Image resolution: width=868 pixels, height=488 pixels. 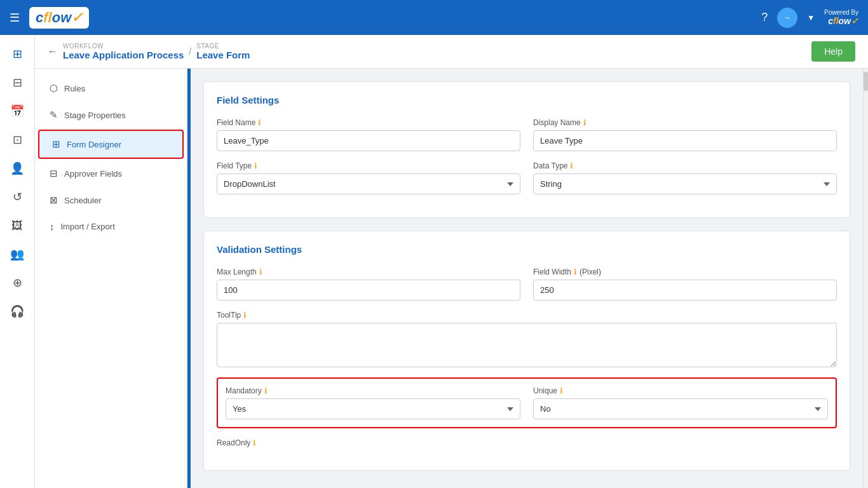 What do you see at coordinates (254, 443) in the screenshot?
I see `readonly-info-icon: ℹ` at bounding box center [254, 443].